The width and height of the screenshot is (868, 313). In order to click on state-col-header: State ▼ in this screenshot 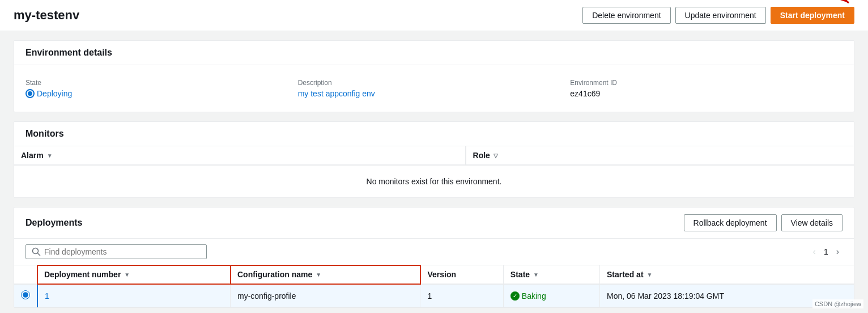, I will do `click(551, 274)`.